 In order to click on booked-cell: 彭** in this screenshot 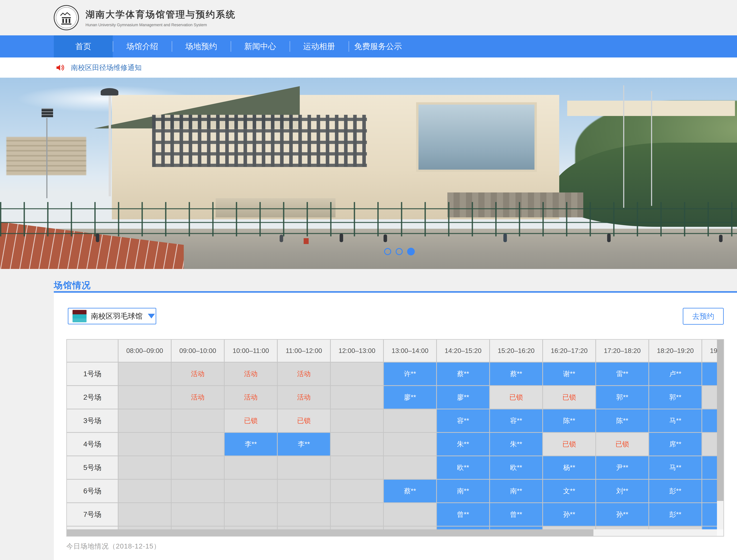, I will do `click(675, 514)`.